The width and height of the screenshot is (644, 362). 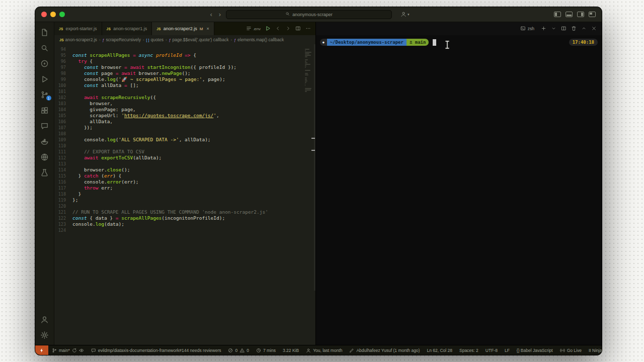 I want to click on code-line: 99 console.log('🚀 ~ scrapeAllPages ~ pag…, so click(x=185, y=79).